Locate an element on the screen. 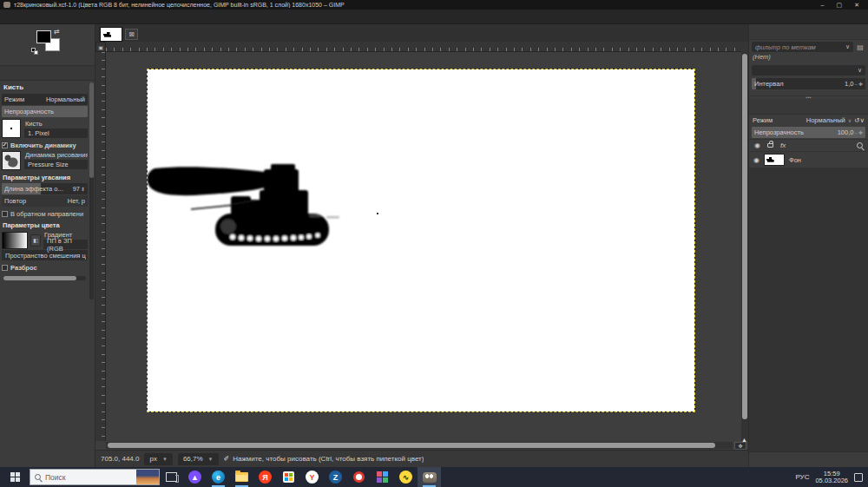 The image size is (868, 487). jitter-label: Разброс is located at coordinates (24, 267).